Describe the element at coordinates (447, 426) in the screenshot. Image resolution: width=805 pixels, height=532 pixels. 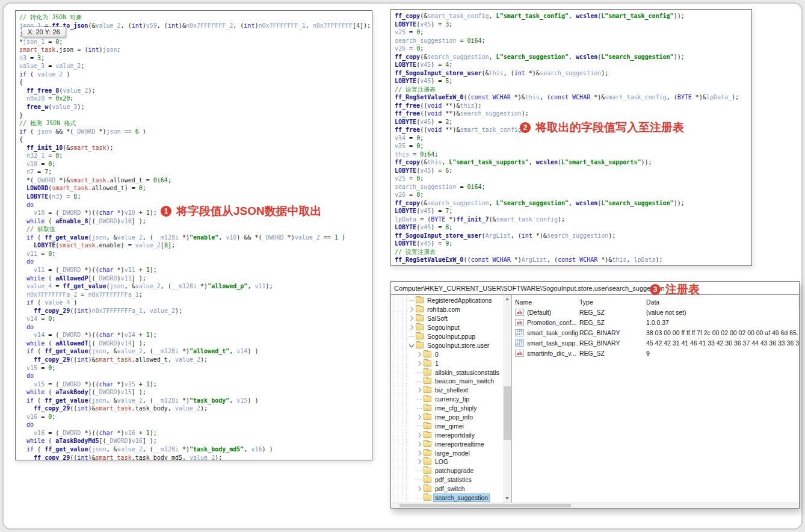
I see `tree-item-ime_qimei: ime_qimei` at that location.